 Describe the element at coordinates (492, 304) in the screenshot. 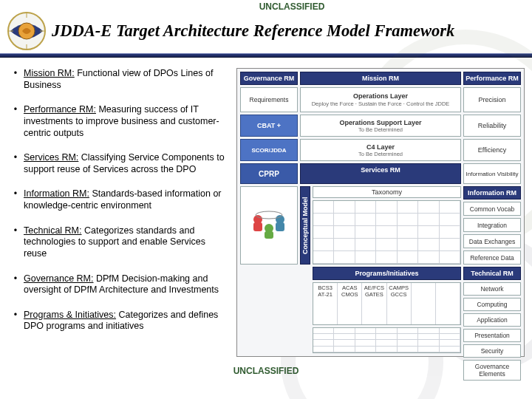

I see `tech-computing-cell: Computing` at that location.